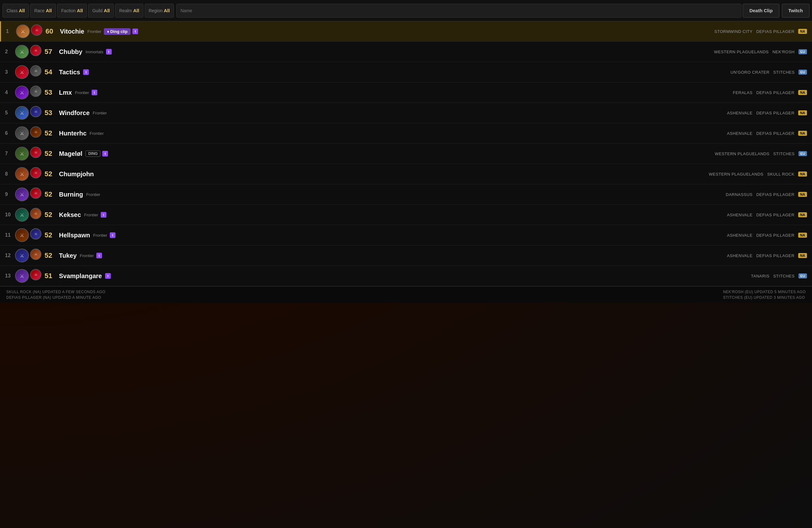 The width and height of the screenshot is (812, 528). I want to click on player-name: Windforce, so click(74, 113).